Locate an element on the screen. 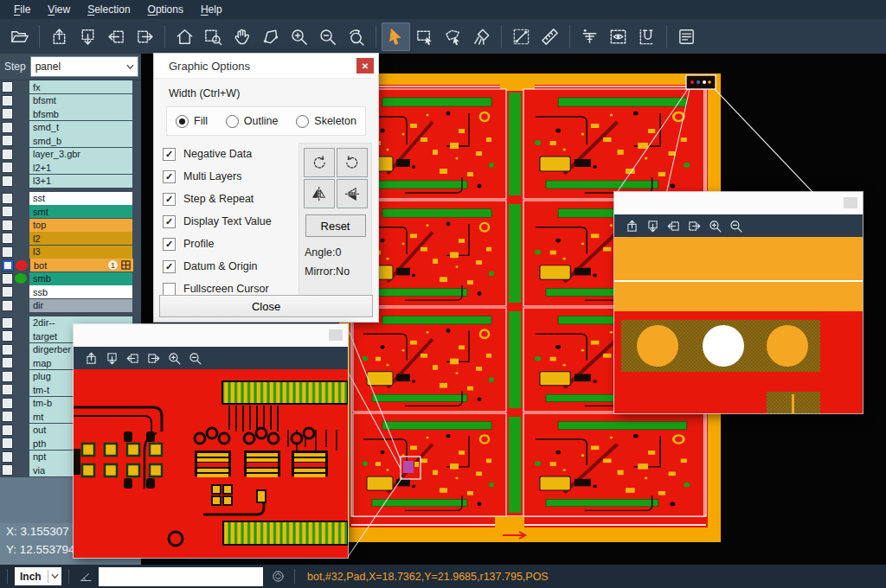 The image size is (886, 588). pan-hand-button is located at coordinates (242, 36).